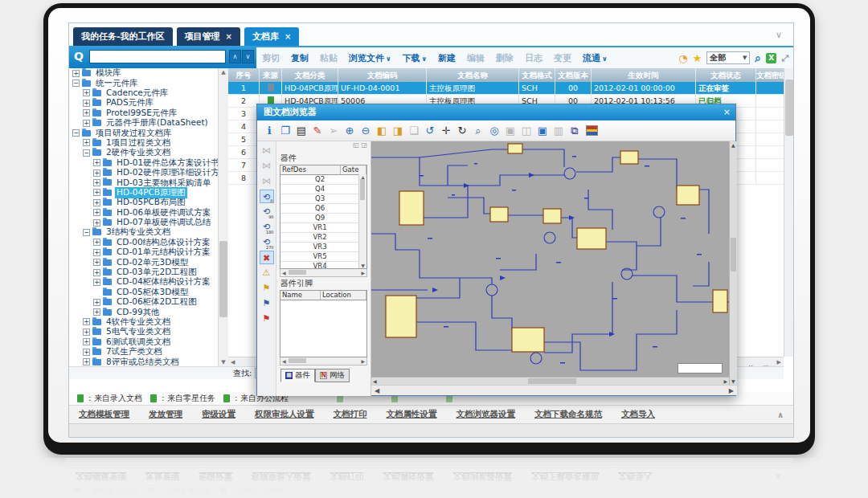 This screenshot has width=868, height=498. What do you see at coordinates (148, 83) in the screenshot?
I see `tree-item: − 统一元件库` at bounding box center [148, 83].